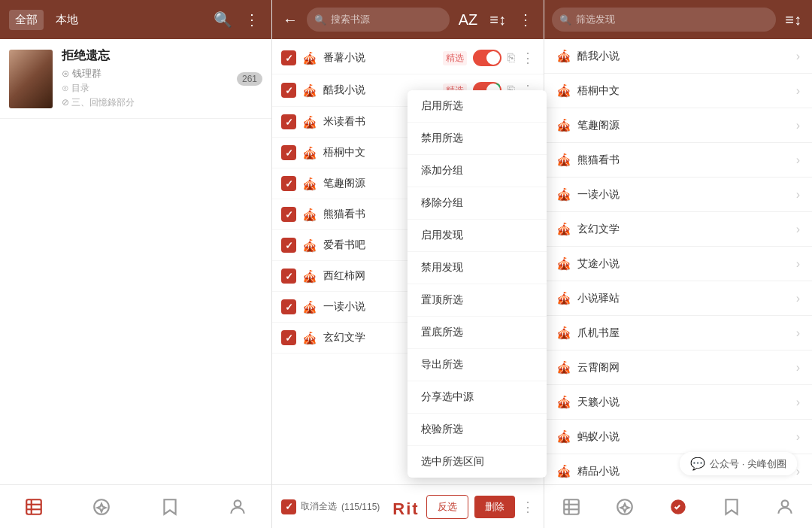  Describe the element at coordinates (289, 507) in the screenshot. I see `select-all-checkbox` at that location.